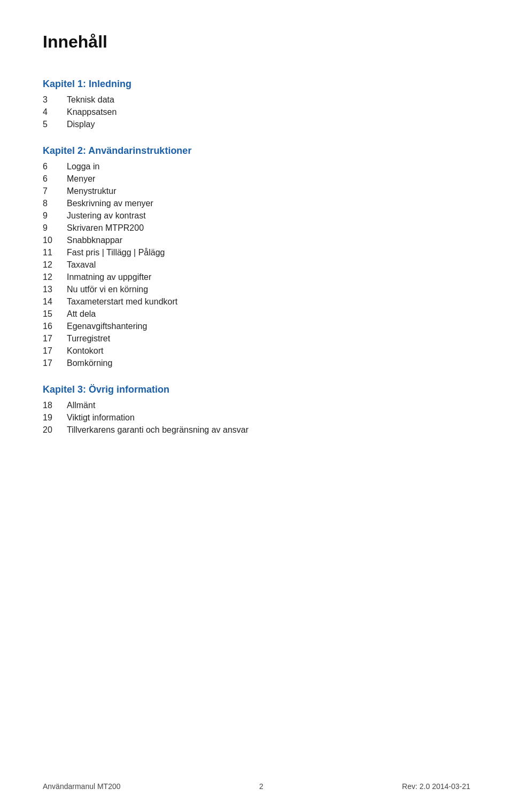 The image size is (513, 812). What do you see at coordinates (91, 191) in the screenshot?
I see `toc-entry-text: Menystruktur` at bounding box center [91, 191].